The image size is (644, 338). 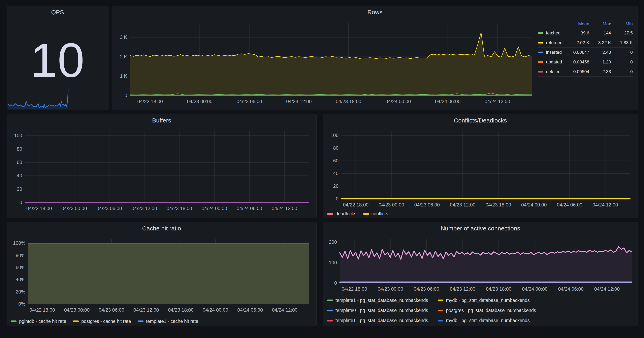 I want to click on stat-min: 0, so click(x=622, y=72).